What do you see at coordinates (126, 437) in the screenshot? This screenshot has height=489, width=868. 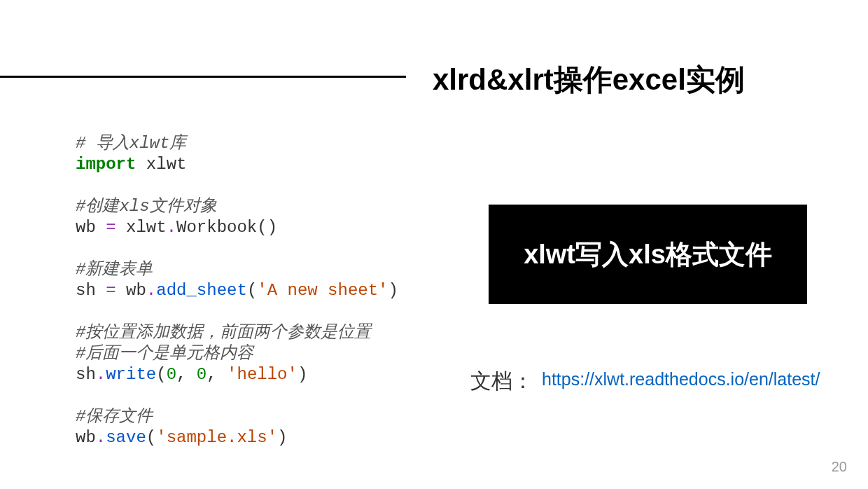 I see `code-method: save` at bounding box center [126, 437].